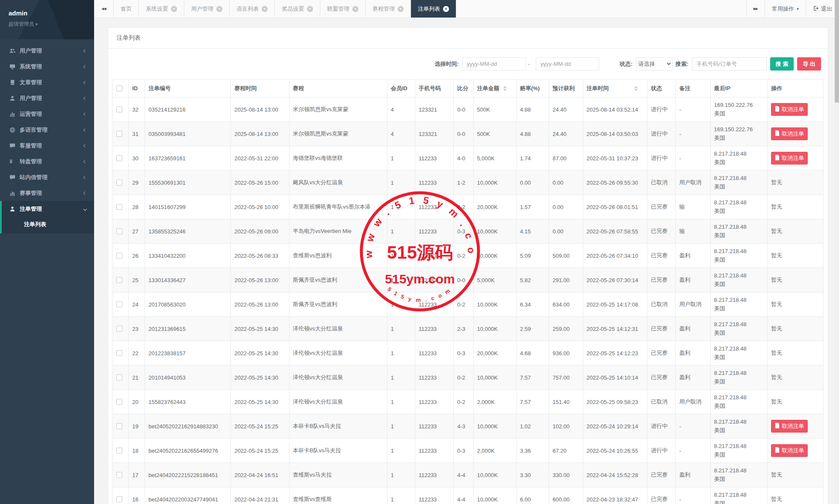 The height and width of the screenshot is (504, 839). Describe the element at coordinates (47, 130) in the screenshot. I see `sidebar-item-多语言管理: 多语言管理` at that location.